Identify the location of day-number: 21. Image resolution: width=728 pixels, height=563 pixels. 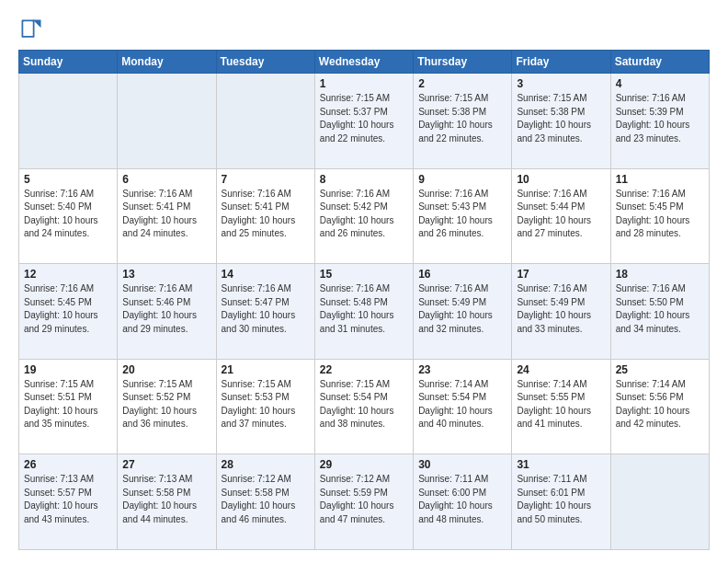
(266, 370).